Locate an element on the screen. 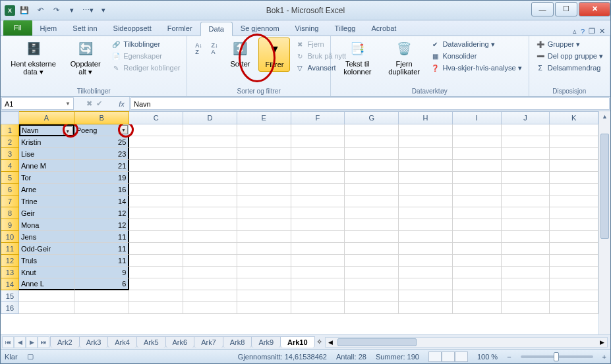 This screenshot has height=364, width=611. row-header-13: 13 is located at coordinates (10, 273).